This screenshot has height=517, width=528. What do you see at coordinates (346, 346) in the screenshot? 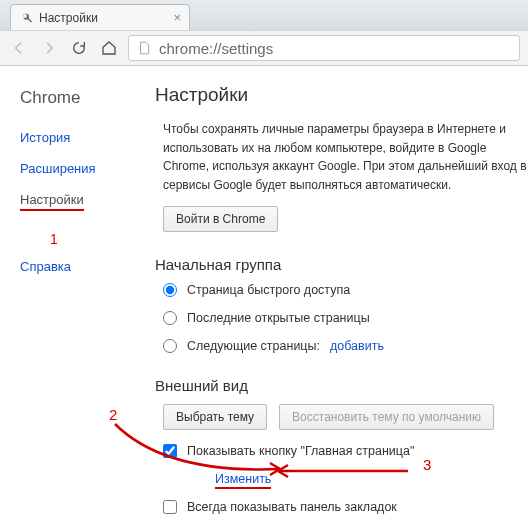
I see `startup-option-pages: Следующие страницы: добавить` at bounding box center [346, 346].